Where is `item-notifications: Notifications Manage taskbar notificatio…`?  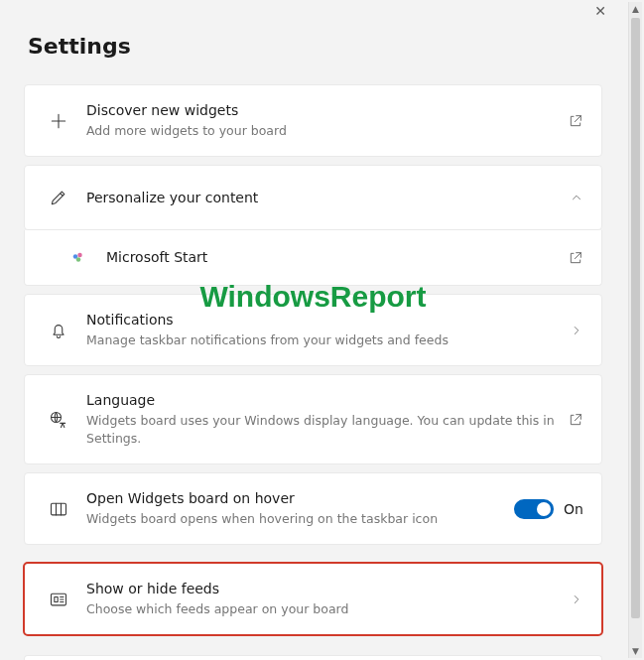
item-notifications: Notifications Manage taskbar notificatio… is located at coordinates (314, 330).